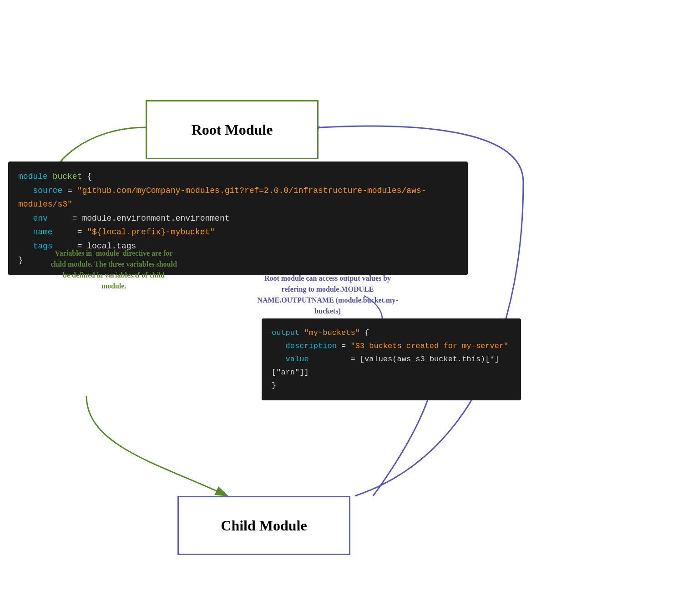  Describe the element at coordinates (238, 232) in the screenshot. I see `code-line-4: name = "${local.prefix}-mybucket"` at that location.